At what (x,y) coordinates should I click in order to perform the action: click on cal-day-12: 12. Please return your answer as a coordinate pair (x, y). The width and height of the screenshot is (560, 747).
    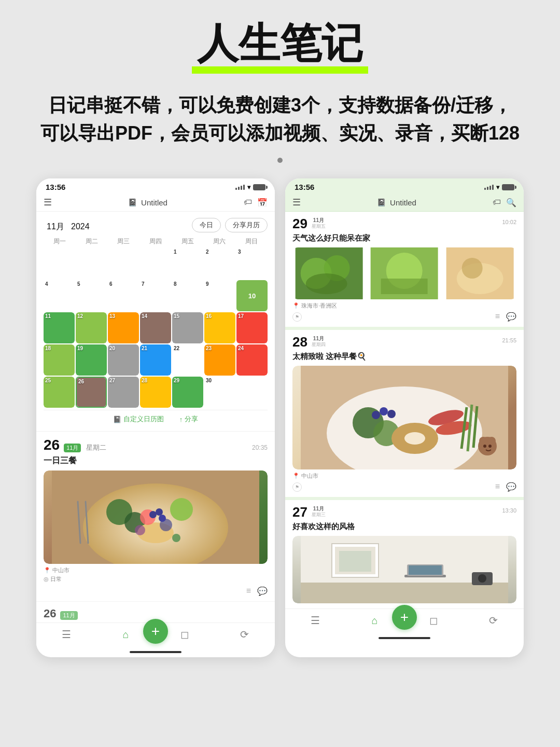
    Looking at the image, I should click on (91, 328).